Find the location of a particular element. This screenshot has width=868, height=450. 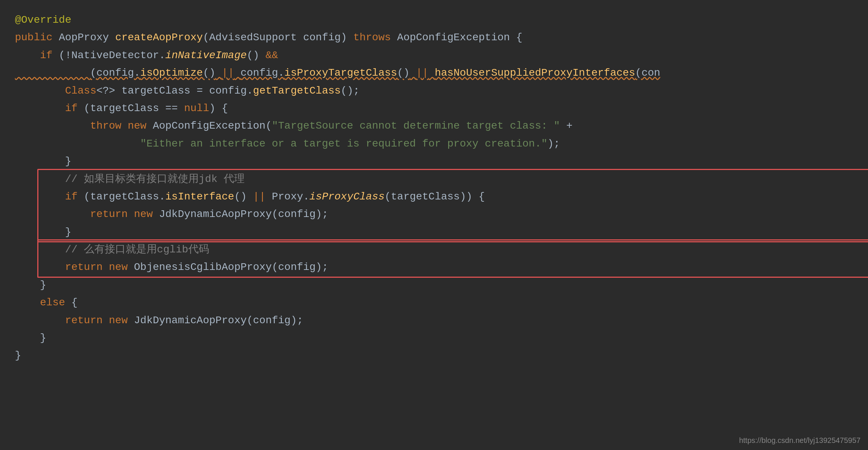

code-line-12: return new JdkDynamicAopProxy(config); is located at coordinates (434, 214).